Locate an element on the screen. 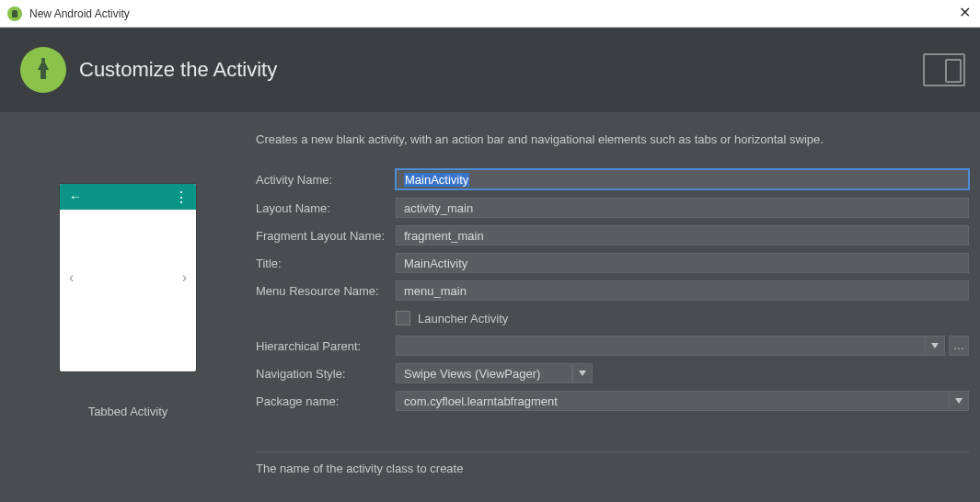 This screenshot has height=502, width=980. chevron-left-icon: ‹ is located at coordinates (72, 278).